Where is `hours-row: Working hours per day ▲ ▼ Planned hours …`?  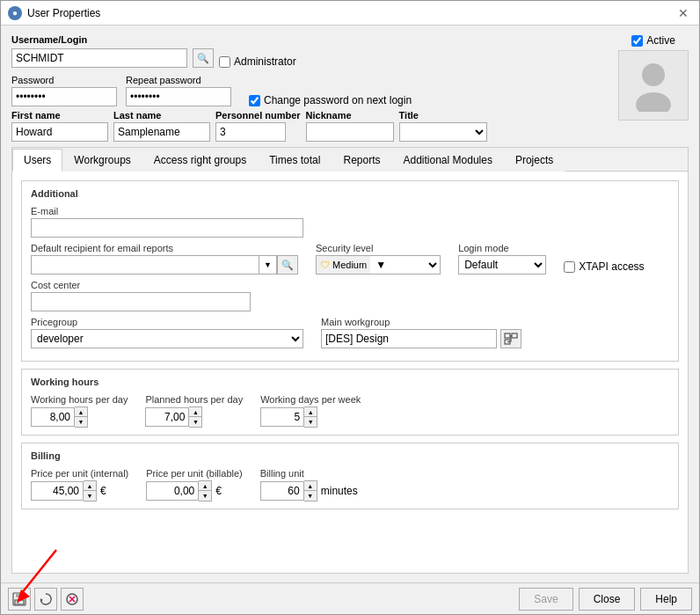 hours-row: Working hours per day ▲ ▼ Planned hours … is located at coordinates (350, 411).